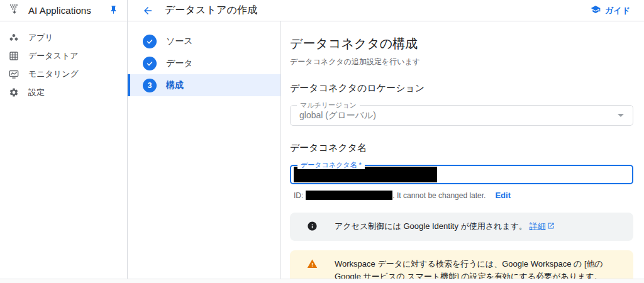  What do you see at coordinates (180, 64) in the screenshot?
I see `step-label: データ` at bounding box center [180, 64].